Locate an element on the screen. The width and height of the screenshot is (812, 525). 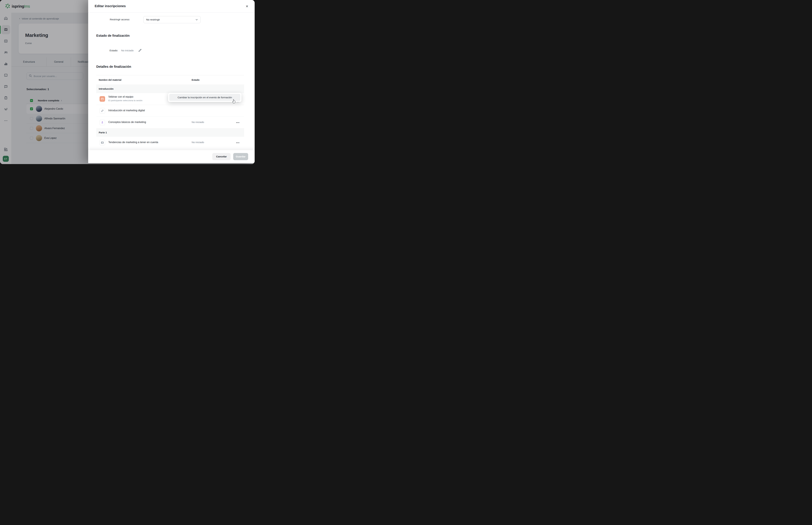
restrict-access-row: Restringir acceso: No restringir is located at coordinates (171, 20).